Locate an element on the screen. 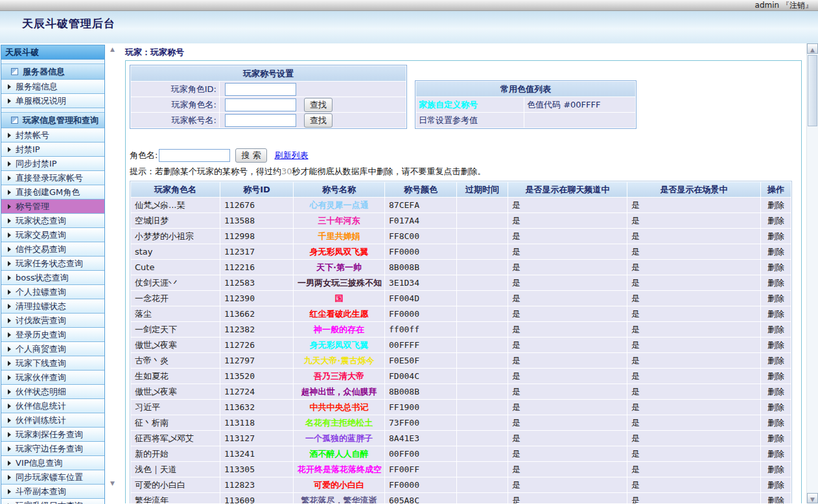 This screenshot has width=818, height=504. sidebar-menu: 天辰斗破 服务器信息服务端信息单服概况说明玩家信息管理和查询封禁帐号封禁IP同步… is located at coordinates (53, 275).